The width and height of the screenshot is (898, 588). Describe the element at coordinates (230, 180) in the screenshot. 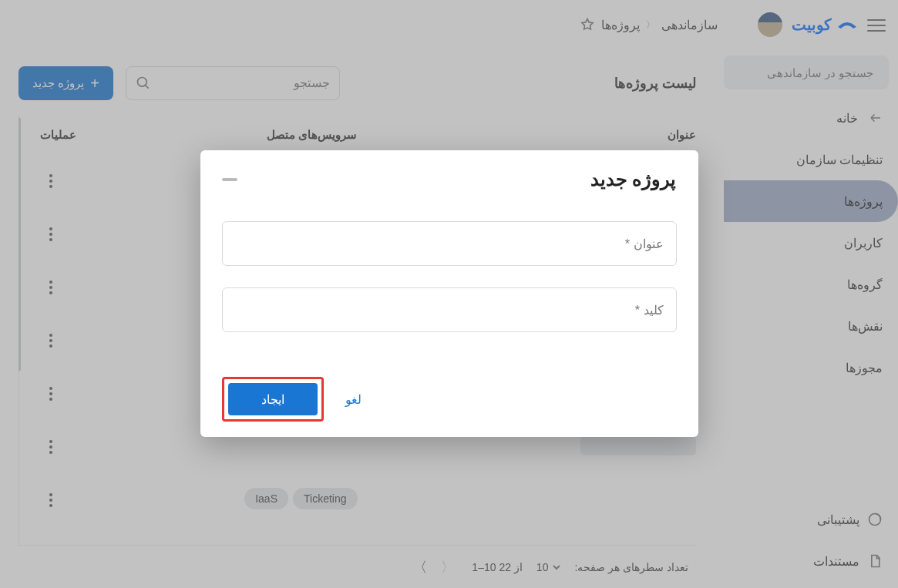

I see `minimize-icon` at that location.